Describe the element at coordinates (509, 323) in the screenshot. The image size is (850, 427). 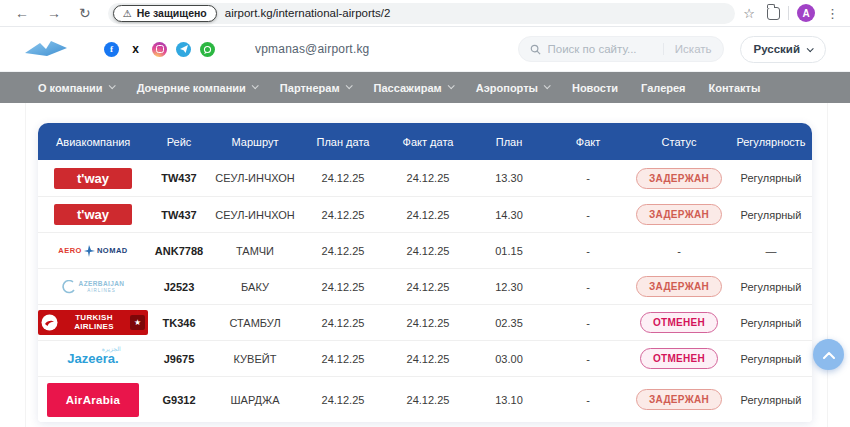
I see `plan-time: 02.35` at that location.